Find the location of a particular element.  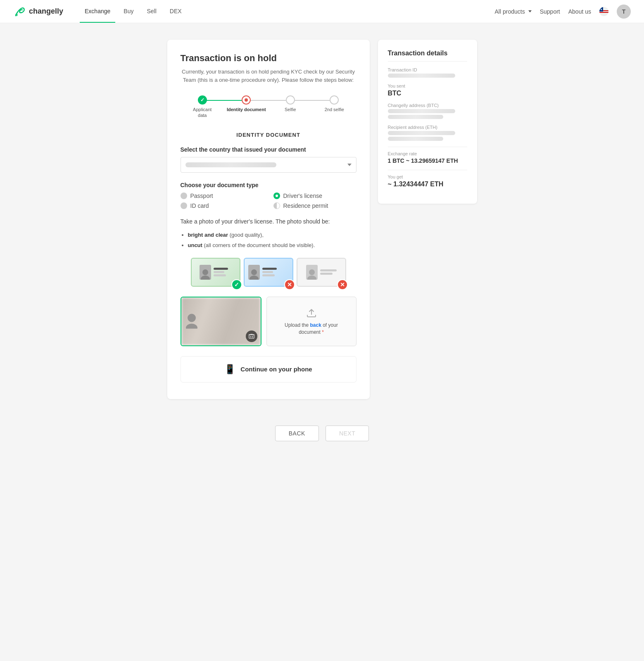

recipient-addr-row: Recipient address (ETH) is located at coordinates (428, 133).